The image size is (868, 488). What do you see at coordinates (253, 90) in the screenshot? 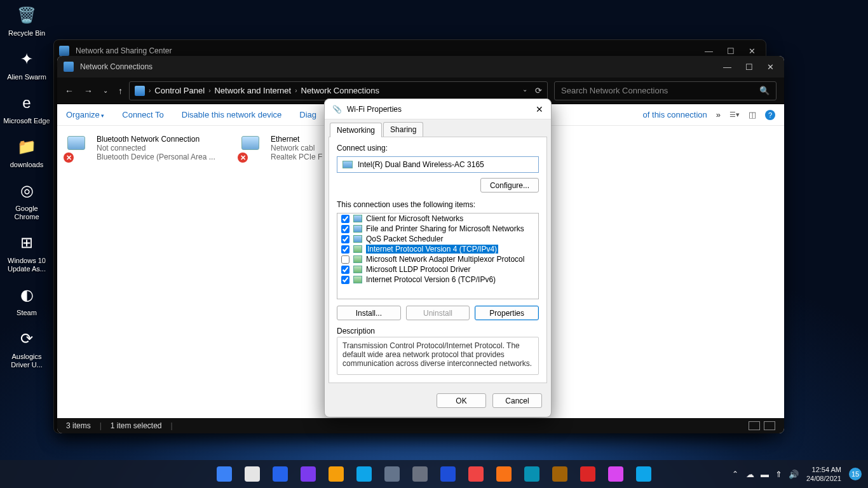
I see `breadcrumb-seg: Network and Internet` at bounding box center [253, 90].